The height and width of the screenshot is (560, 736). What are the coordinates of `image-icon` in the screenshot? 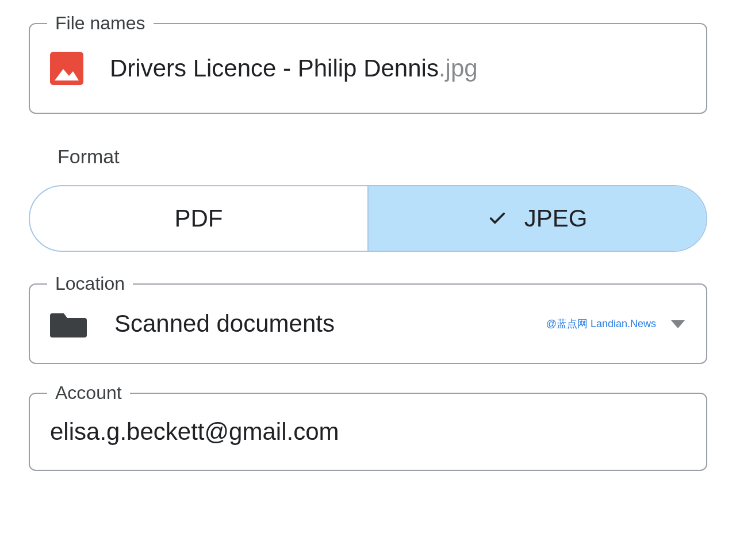 It's located at (67, 68).